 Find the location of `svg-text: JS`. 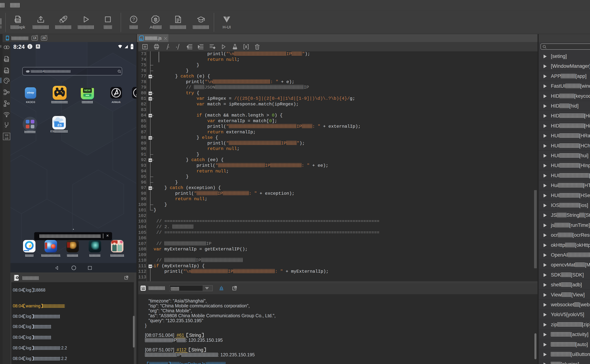

svg-text: JS is located at coordinates (141, 39).